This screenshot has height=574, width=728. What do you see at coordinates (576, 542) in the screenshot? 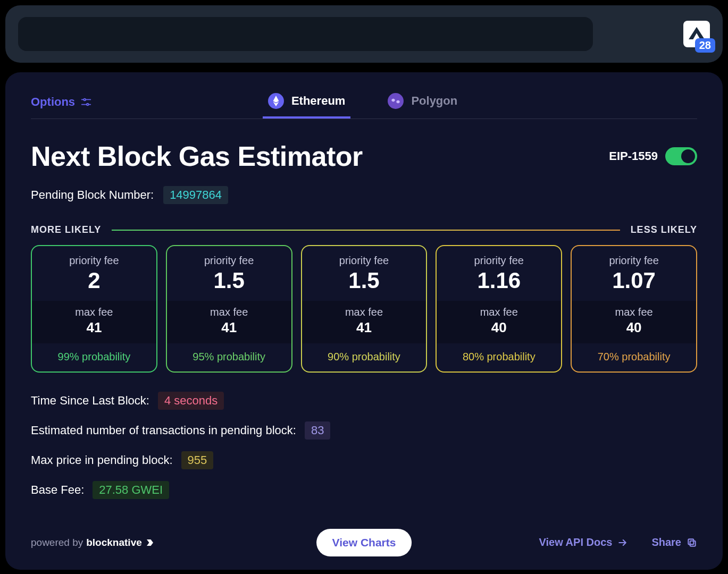
I see `api-docs-label: View API Docs` at bounding box center [576, 542].